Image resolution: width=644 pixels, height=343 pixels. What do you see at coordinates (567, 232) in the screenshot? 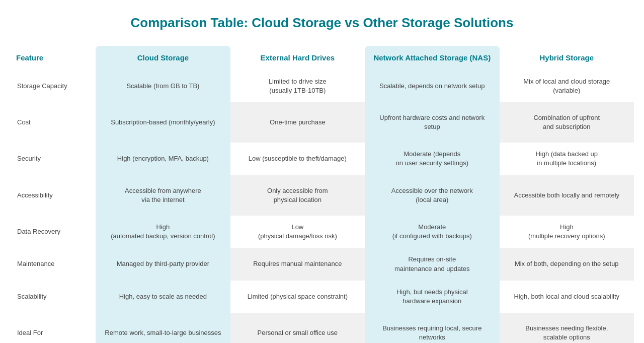
I see `cell-hybrid: High (multiple recovery options)` at bounding box center [567, 232].